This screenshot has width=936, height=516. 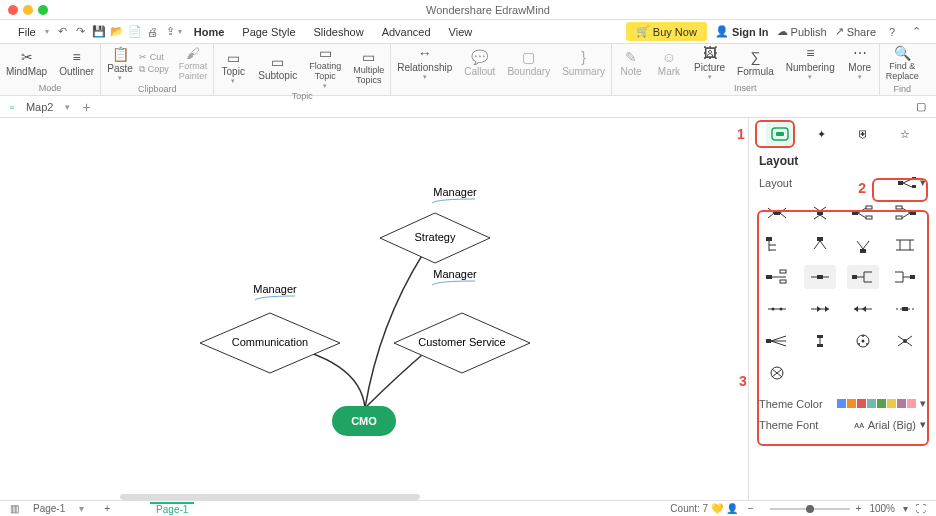 What do you see at coordinates (210, 32) in the screenshot?
I see `tab-home: Home` at bounding box center [210, 32].